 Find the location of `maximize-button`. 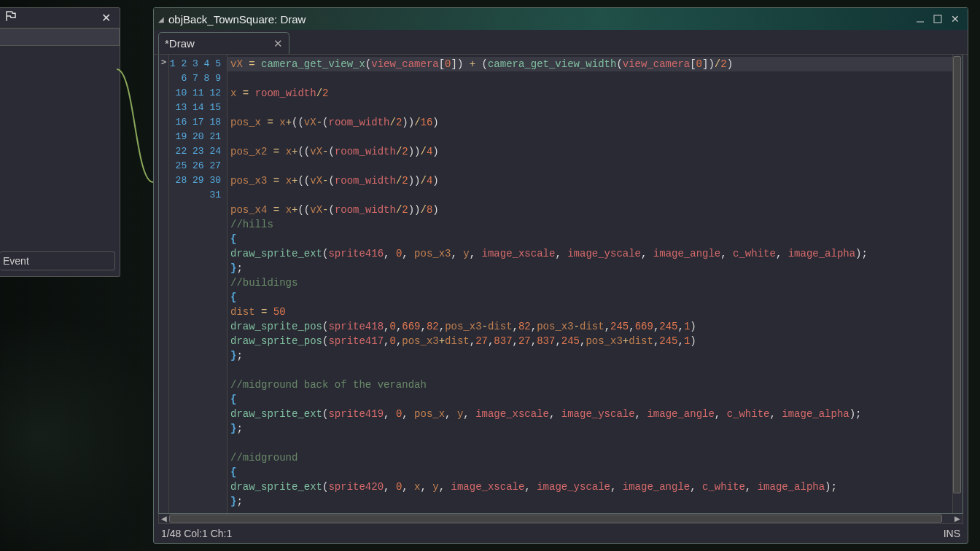

maximize-button is located at coordinates (938, 19).